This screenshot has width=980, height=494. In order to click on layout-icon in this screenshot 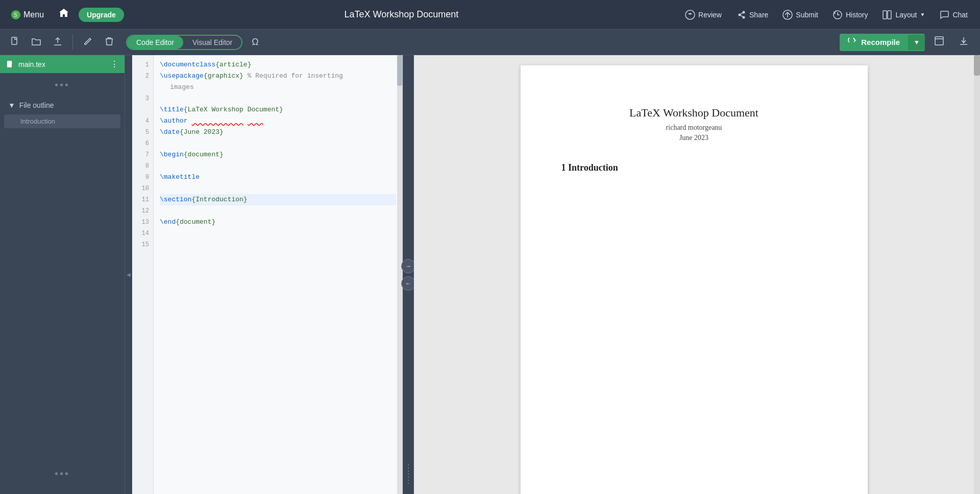, I will do `click(887, 15)`.